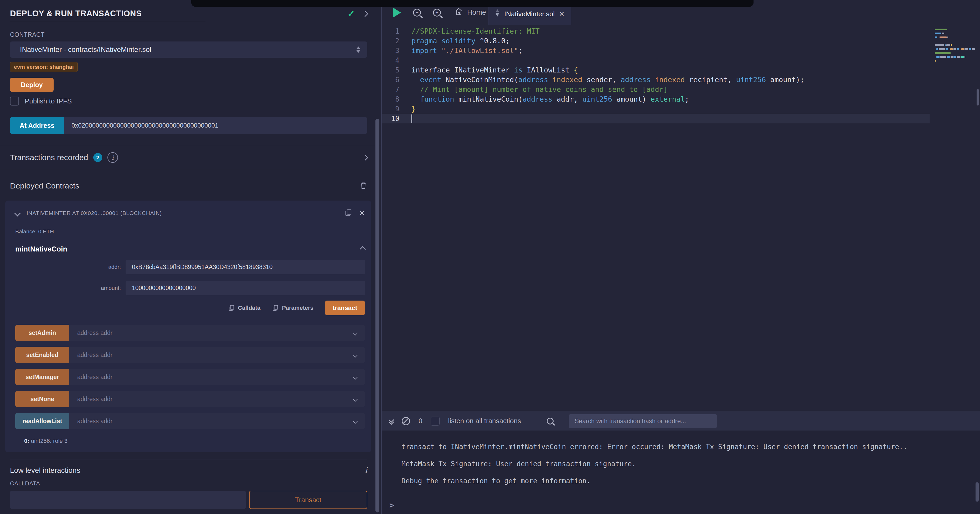 This screenshot has height=514, width=980. Describe the element at coordinates (245, 267) in the screenshot. I see `addr-param-input` at that location.